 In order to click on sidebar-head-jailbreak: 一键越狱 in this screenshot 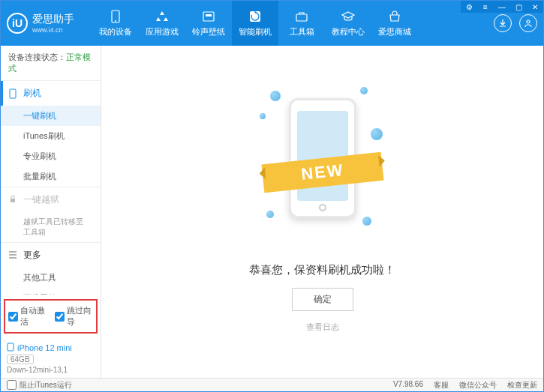, I will do `click(51, 199)`.